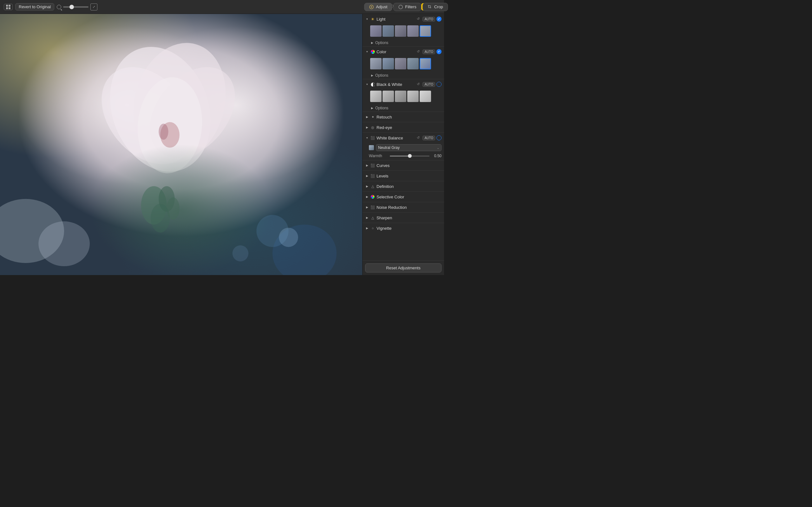 The height and width of the screenshot is (507, 812). What do you see at coordinates (409, 148) in the screenshot?
I see `wb-dropdown: Neutral Gray ⌄` at bounding box center [409, 148].